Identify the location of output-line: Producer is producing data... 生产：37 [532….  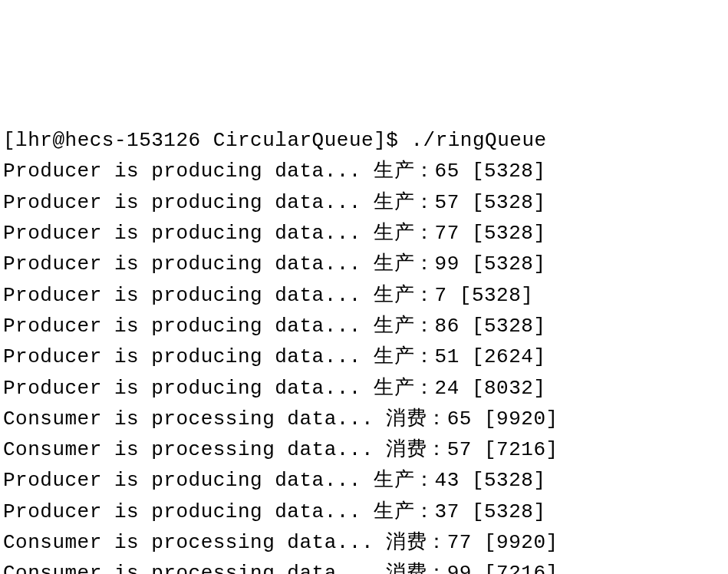
(364, 512).